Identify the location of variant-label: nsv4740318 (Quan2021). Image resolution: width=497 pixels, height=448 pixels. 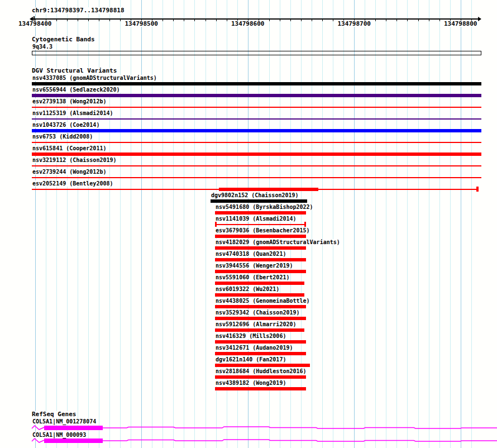
(251, 254).